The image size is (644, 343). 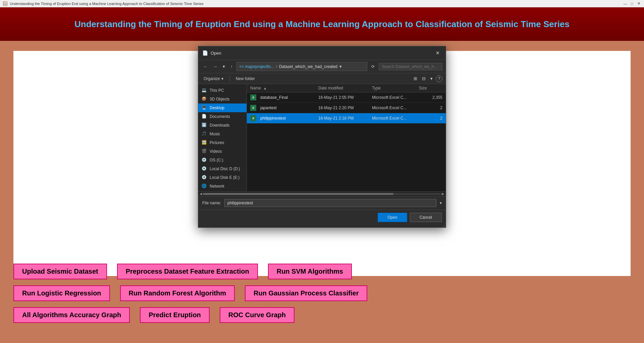 What do you see at coordinates (284, 88) in the screenshot?
I see `column-header-name: Name ▲` at bounding box center [284, 88].